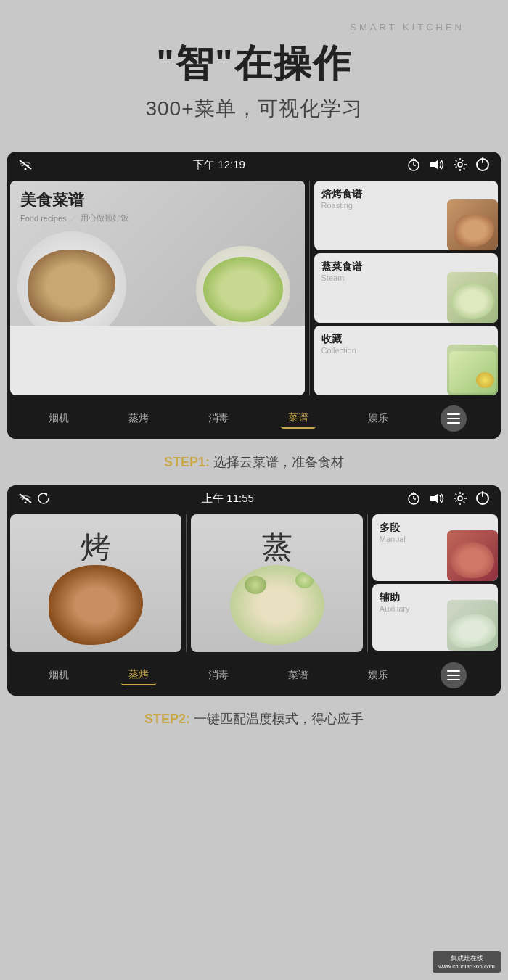  Describe the element at coordinates (72, 279) in the screenshot. I see `main-plate-left` at that location.